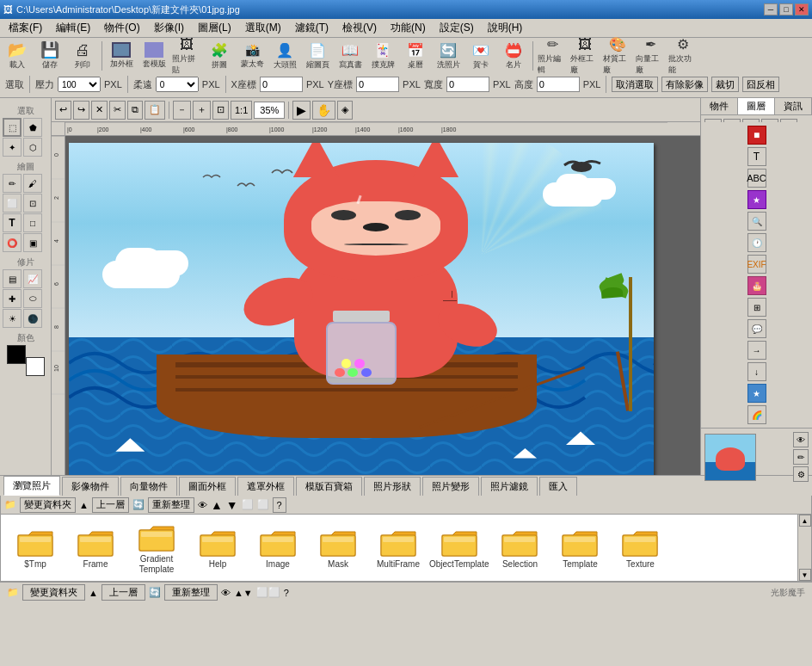 This screenshot has width=812, height=666. Describe the element at coordinates (169, 28) in the screenshot. I see `menu-image: 影像(I)` at that location.